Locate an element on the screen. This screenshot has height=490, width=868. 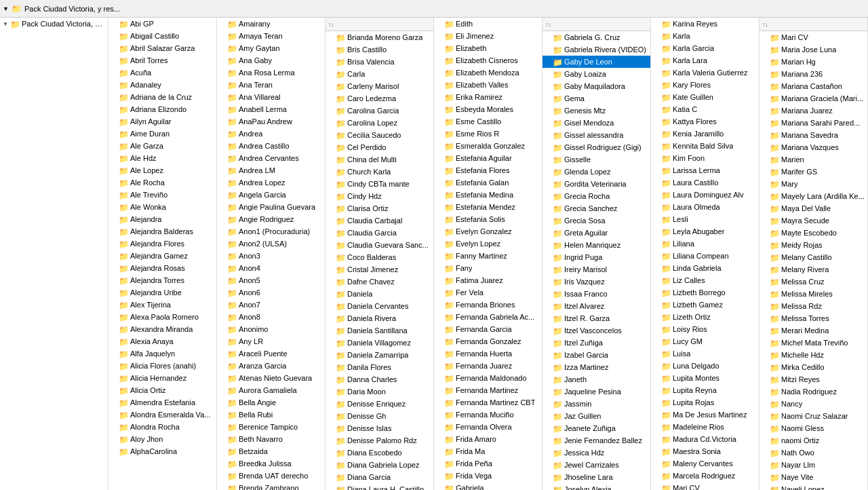
folder-item: 📁Jassmin is located at coordinates (597, 404).